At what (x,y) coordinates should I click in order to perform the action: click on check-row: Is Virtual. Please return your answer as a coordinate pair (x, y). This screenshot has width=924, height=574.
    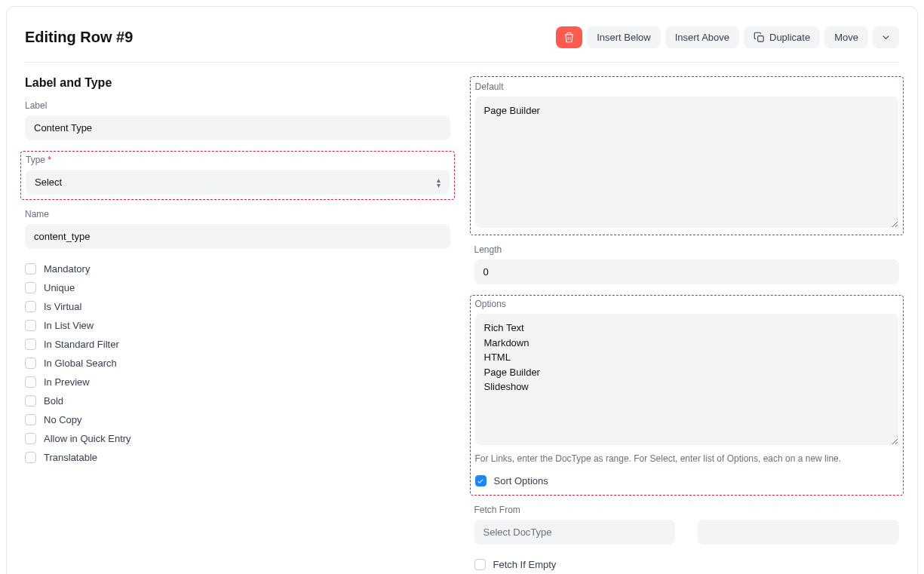
    Looking at the image, I should click on (238, 306).